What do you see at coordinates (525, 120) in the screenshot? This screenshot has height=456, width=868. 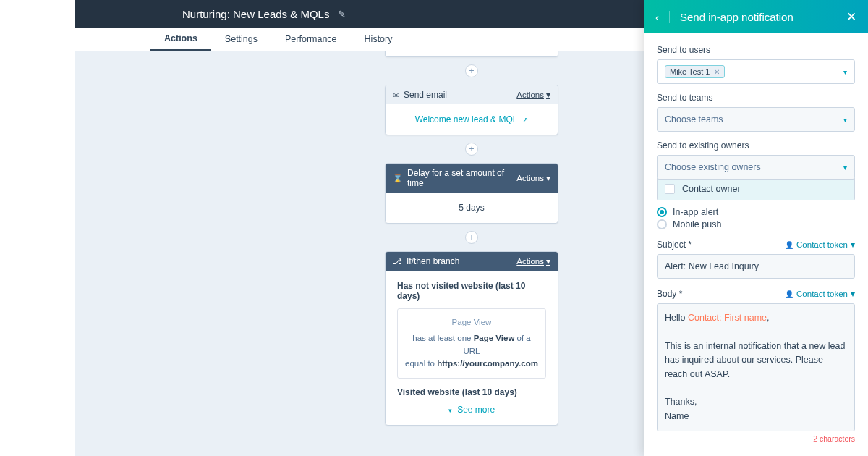 I see `external-link-icon: ↗` at bounding box center [525, 120].